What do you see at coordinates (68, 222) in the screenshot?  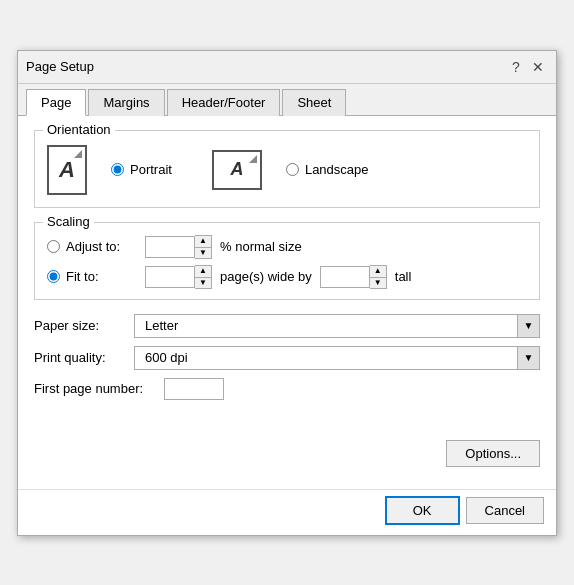 I see `scaling-label: Scaling` at bounding box center [68, 222].